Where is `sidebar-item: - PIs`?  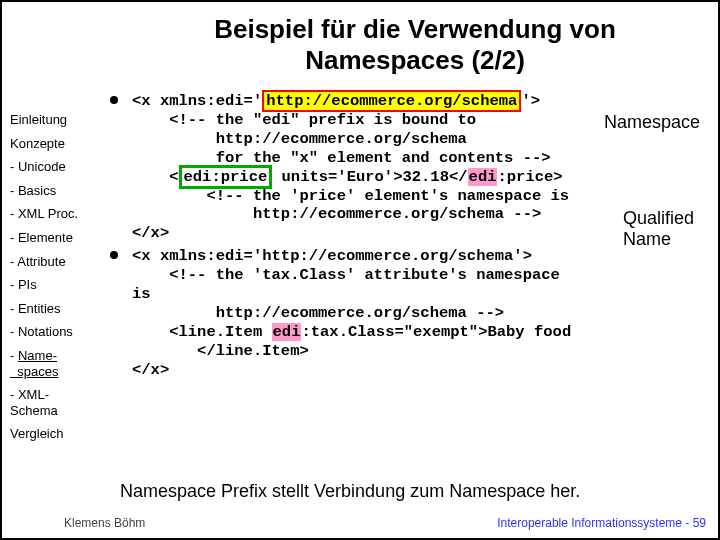 sidebar-item: - PIs is located at coordinates (57, 285).